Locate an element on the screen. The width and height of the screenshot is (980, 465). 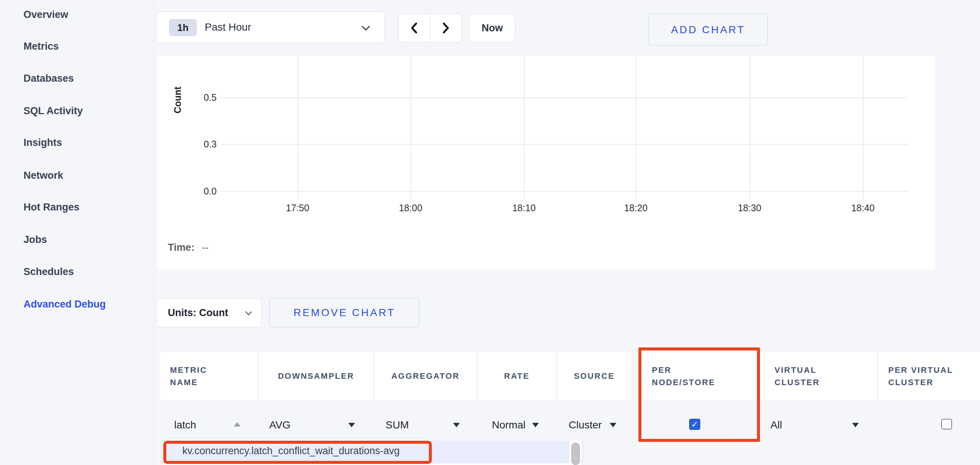
sidebar-item-databases: Databases is located at coordinates (49, 78).